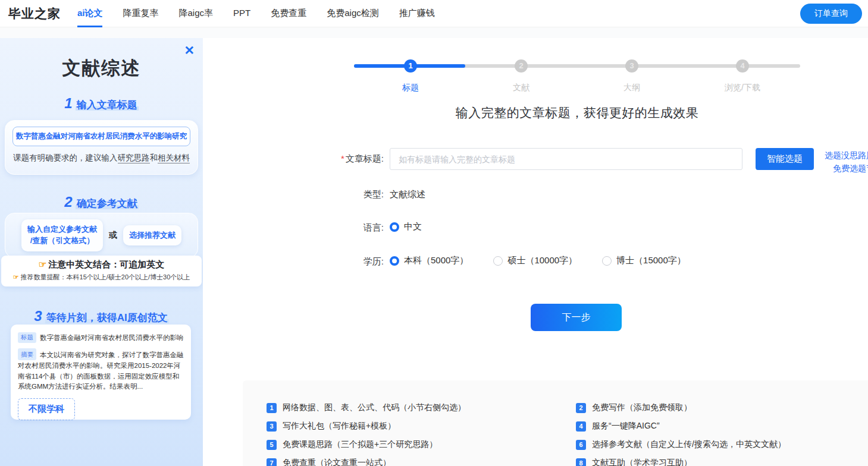 This screenshot has width=868, height=466. What do you see at coordinates (107, 105) in the screenshot?
I see `step1-title: 输入文章标题` at bounding box center [107, 105].